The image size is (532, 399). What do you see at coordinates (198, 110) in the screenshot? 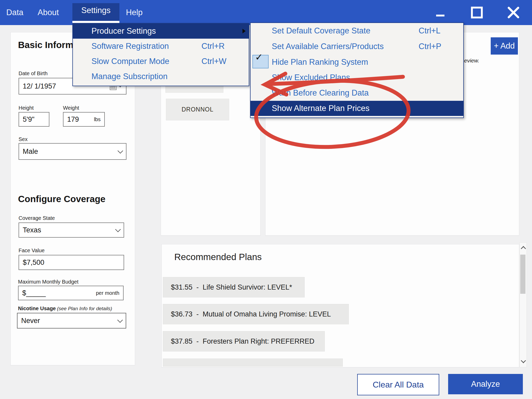
I see `medication-tile-dronnol: DRONNOL` at bounding box center [198, 110].